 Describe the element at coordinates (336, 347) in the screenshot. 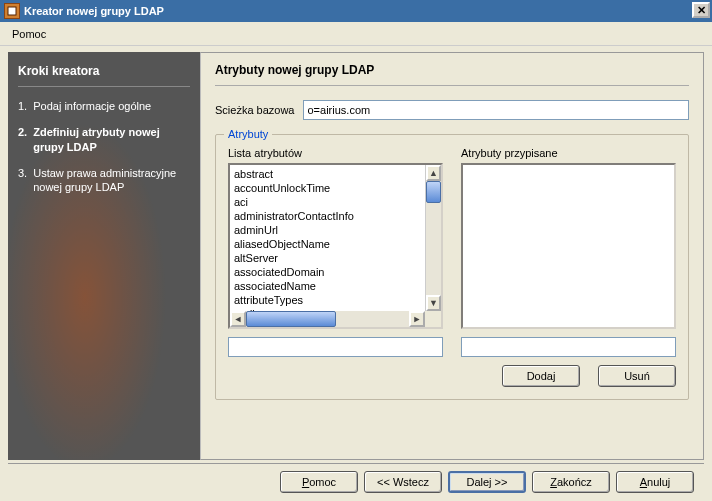

I see `available-filter-input` at that location.